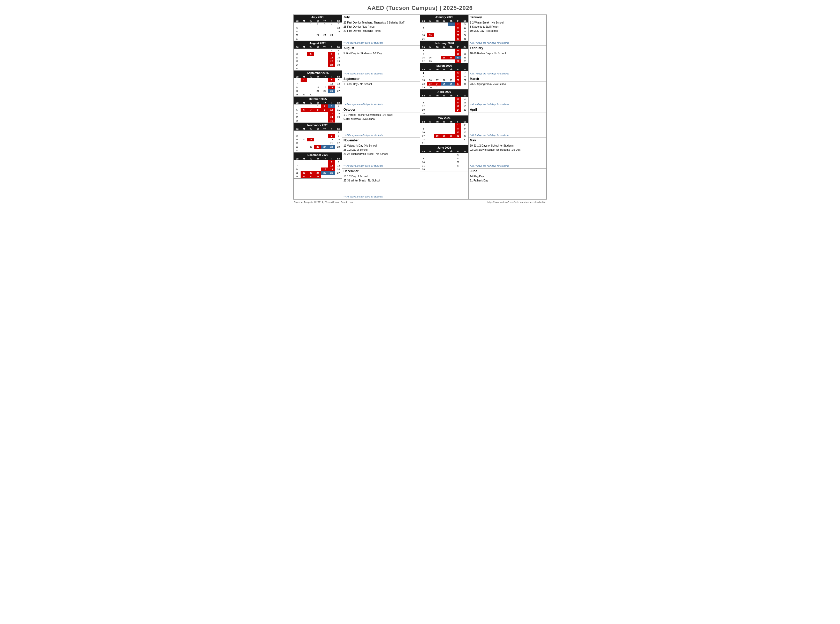 The image size is (840, 624). What do you see at coordinates (423, 57) in the screenshot?
I see `cal-cell: 15` at bounding box center [423, 57].